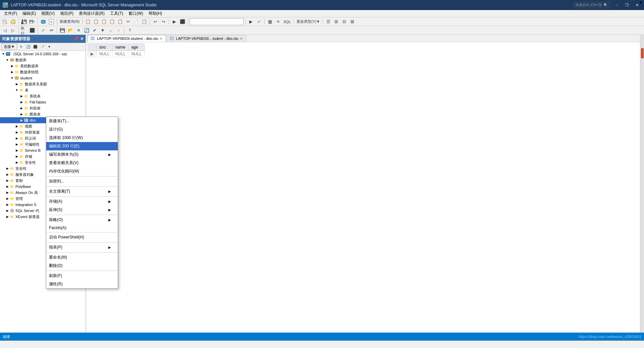  Describe the element at coordinates (144, 22) in the screenshot. I see `tb-paste: 📋` at that location.